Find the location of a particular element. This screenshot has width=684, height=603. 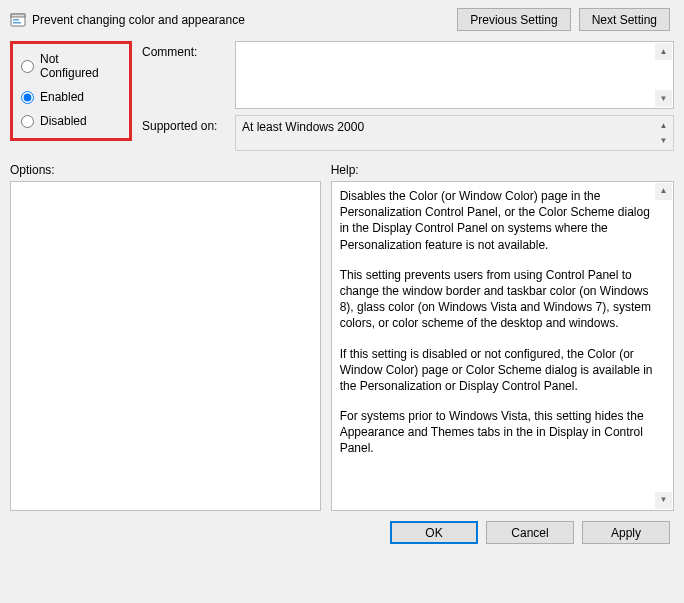

supported-on-value: At least Windows 2000 is located at coordinates (303, 127).